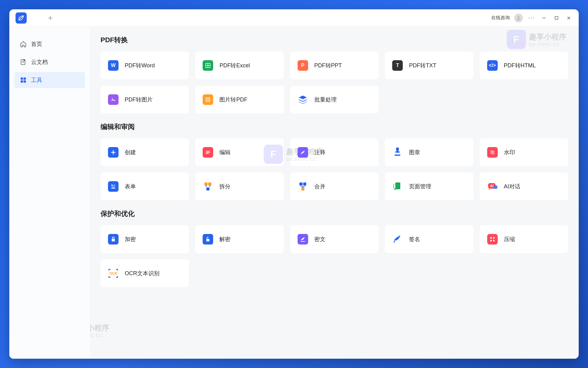 Image resolution: width=588 pixels, height=368 pixels. What do you see at coordinates (50, 193) in the screenshot?
I see `sidebar: 首页 云文档 工具` at bounding box center [50, 193].